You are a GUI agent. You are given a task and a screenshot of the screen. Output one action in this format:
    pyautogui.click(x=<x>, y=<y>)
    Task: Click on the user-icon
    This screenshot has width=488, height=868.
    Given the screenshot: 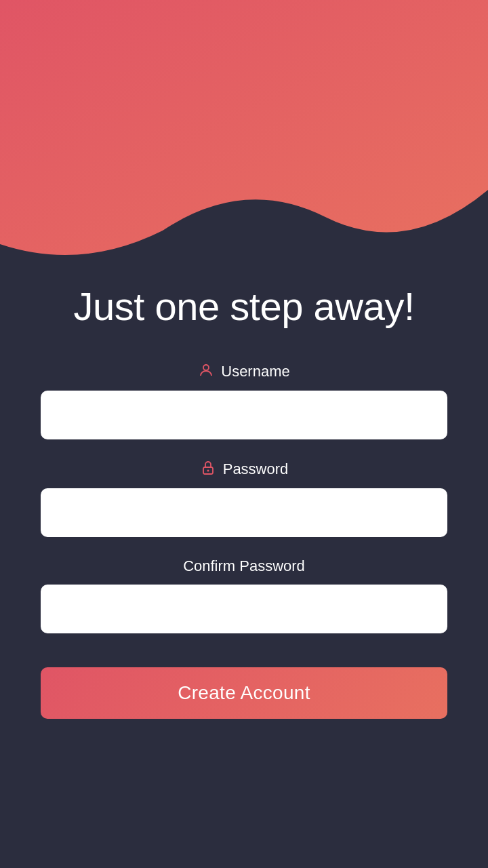 What is the action you would take?
    pyautogui.click(x=206, y=372)
    